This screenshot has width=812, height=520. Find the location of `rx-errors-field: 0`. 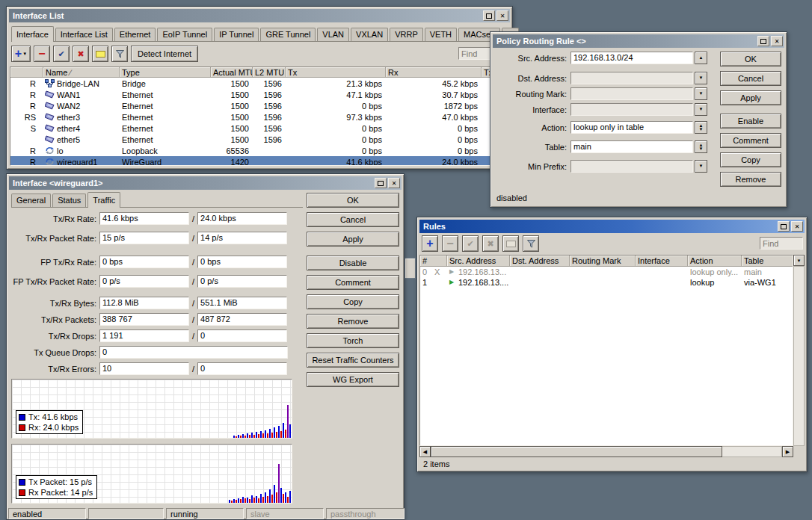

rx-errors-field: 0 is located at coordinates (242, 369).